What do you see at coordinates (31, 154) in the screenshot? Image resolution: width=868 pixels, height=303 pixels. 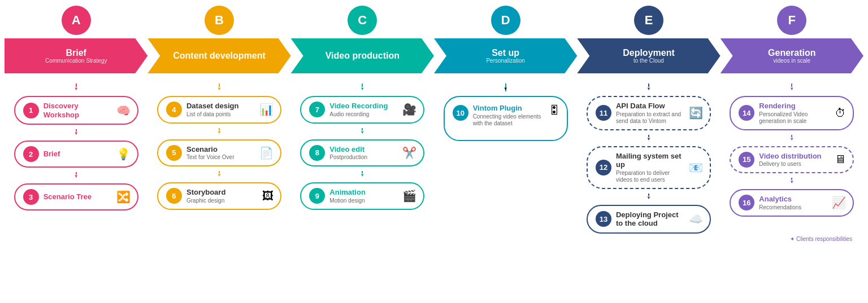 I see `step-2-number: 2` at bounding box center [31, 154].